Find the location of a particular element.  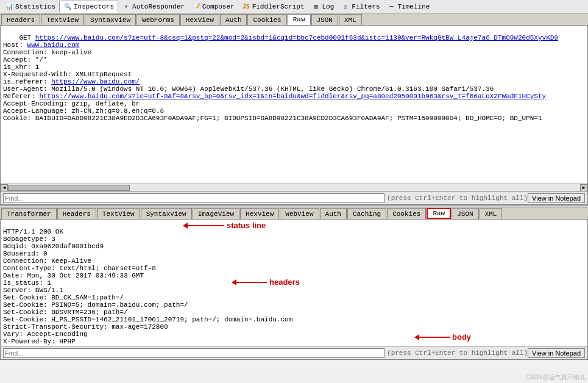

request-url: https://www.baidu.com/s?ie=utf-8&csq=1&p… is located at coordinates (297, 38).